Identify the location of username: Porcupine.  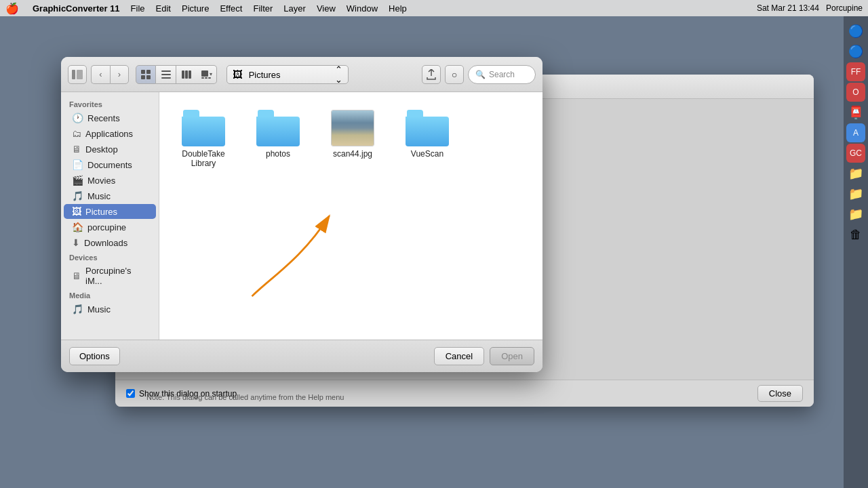
(844, 8).